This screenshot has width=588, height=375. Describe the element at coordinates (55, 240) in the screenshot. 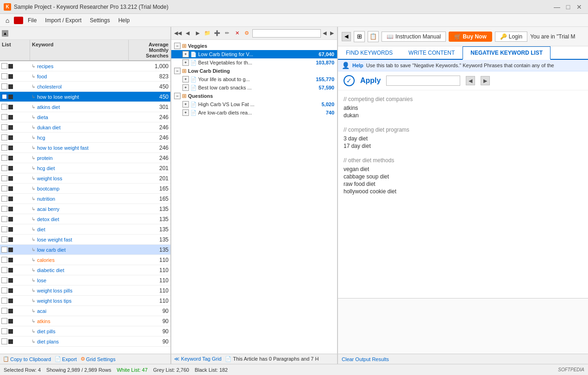

I see `keyword-text: lose weight fast` at that location.